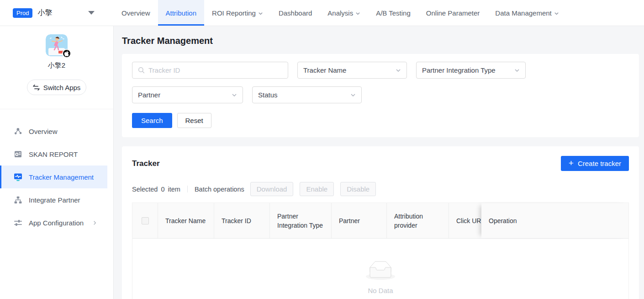 This screenshot has height=299, width=644. Describe the element at coordinates (18, 177) in the screenshot. I see `tracker-chart-icon` at that location.